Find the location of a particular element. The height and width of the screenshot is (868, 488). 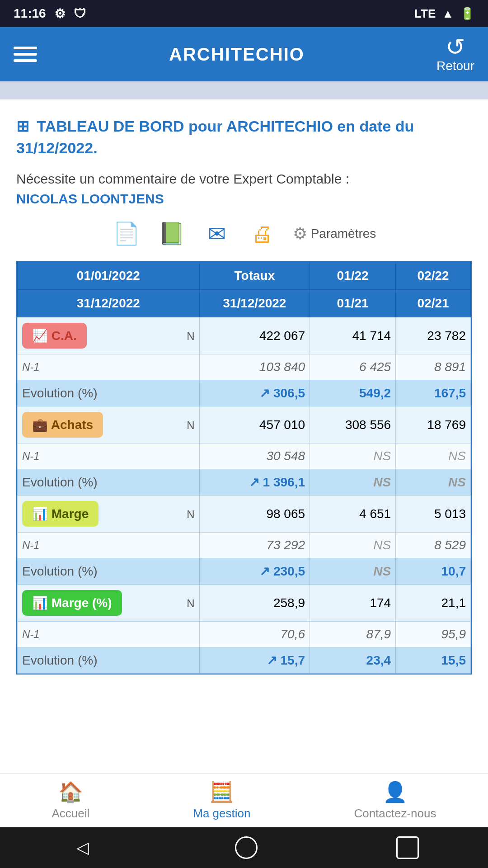

grid-icon: ⊞ is located at coordinates (23, 126).